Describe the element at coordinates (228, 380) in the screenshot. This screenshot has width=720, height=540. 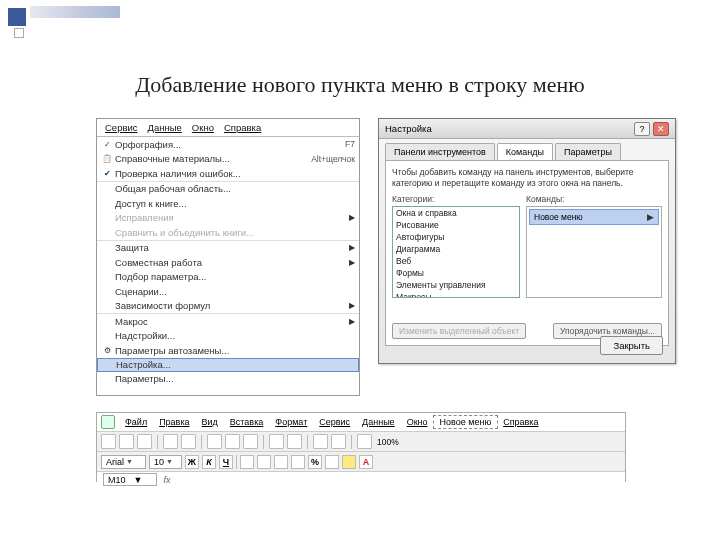
I see `menu-item: Параметры...` at that location.